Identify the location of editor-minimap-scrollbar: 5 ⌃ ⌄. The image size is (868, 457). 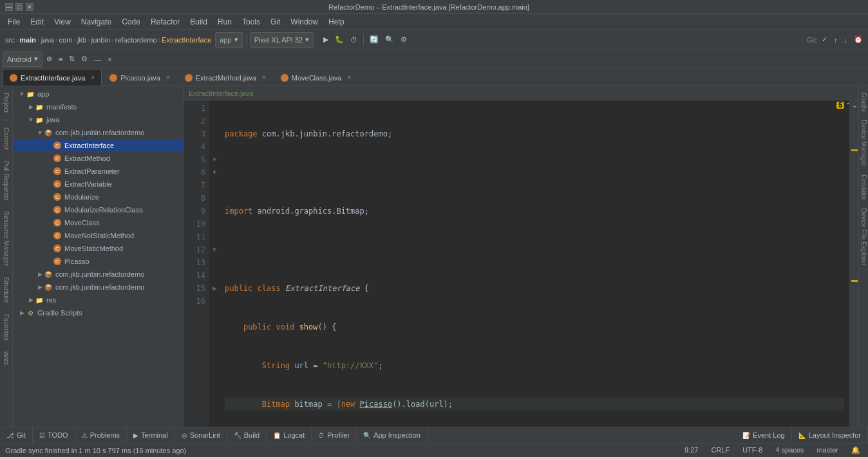
(854, 264).